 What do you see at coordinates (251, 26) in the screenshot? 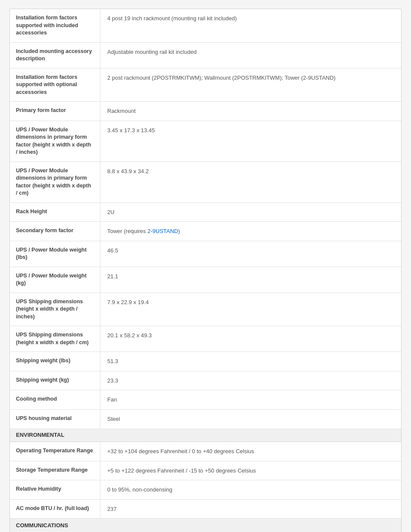
I see `spec-value-install-form-included: 4 post 19 inch rackmount (mounting rail …` at bounding box center [251, 26].